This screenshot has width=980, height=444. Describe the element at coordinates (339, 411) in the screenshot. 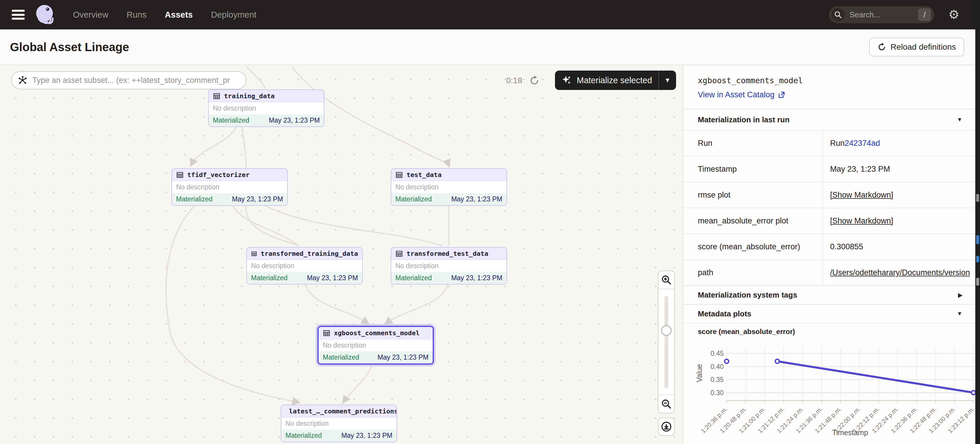

I see `asset-node-header: latest_…_comment_predictions` at that location.